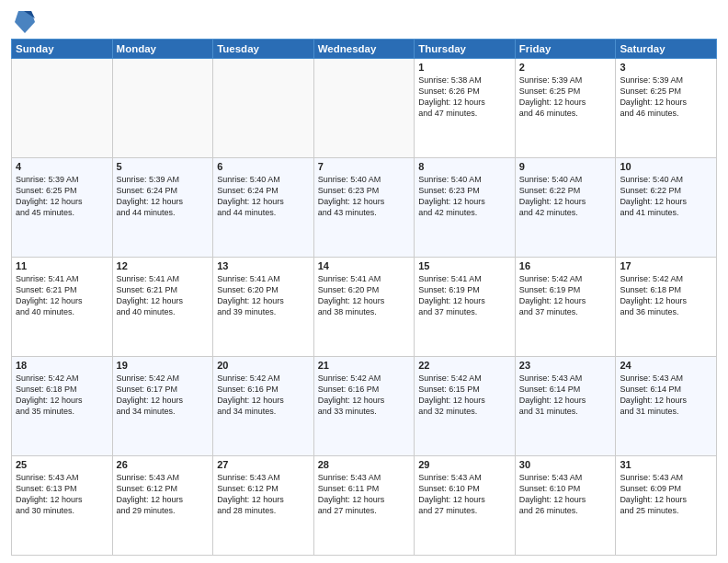  I want to click on day-number: 22, so click(465, 365).